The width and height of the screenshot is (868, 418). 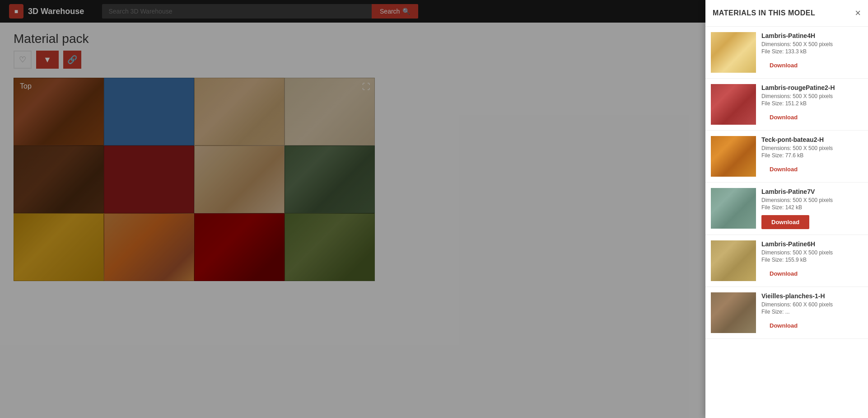 What do you see at coordinates (812, 36) in the screenshot?
I see `material-name: Lambris-Patine4H` at bounding box center [812, 36].